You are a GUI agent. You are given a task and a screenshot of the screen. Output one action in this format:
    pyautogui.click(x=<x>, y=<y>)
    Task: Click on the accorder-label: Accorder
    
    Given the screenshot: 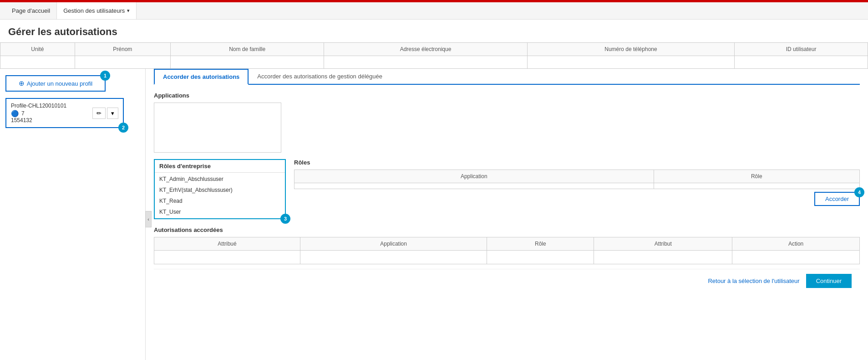 What is the action you would take?
    pyautogui.click(x=837, y=199)
    